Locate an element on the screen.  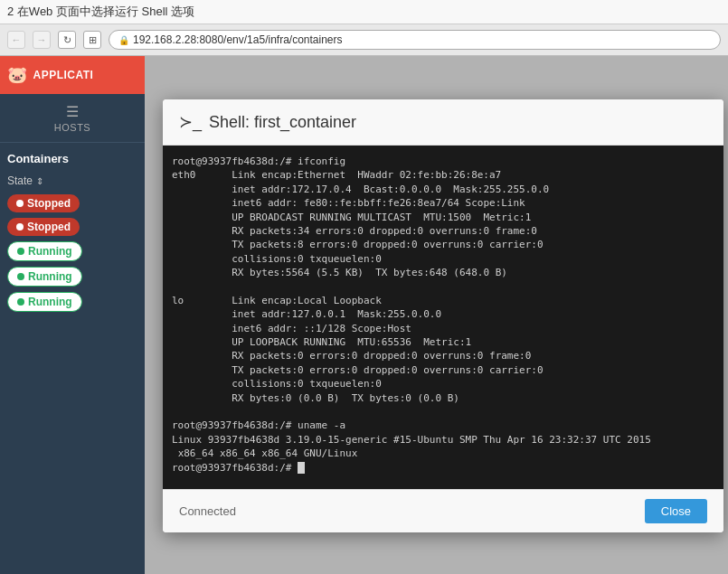
refresh-button: ↻ is located at coordinates (67, 40).